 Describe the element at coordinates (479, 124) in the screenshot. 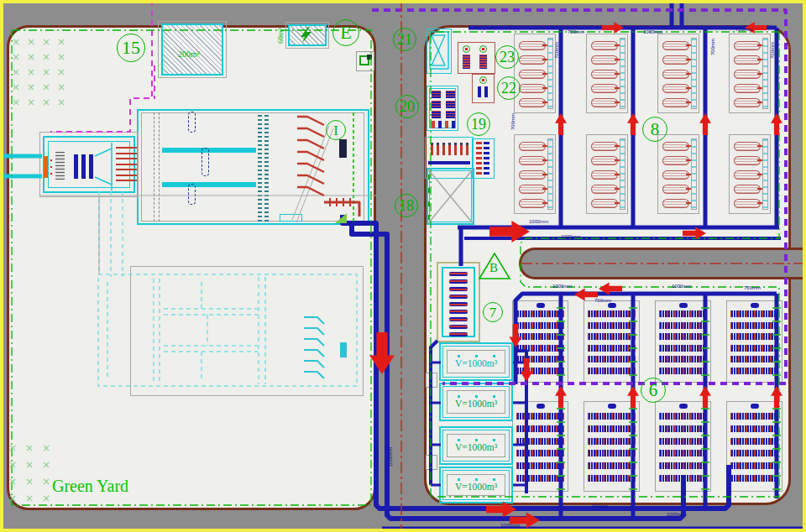

I see `callout-circle-19: 19` at that location.